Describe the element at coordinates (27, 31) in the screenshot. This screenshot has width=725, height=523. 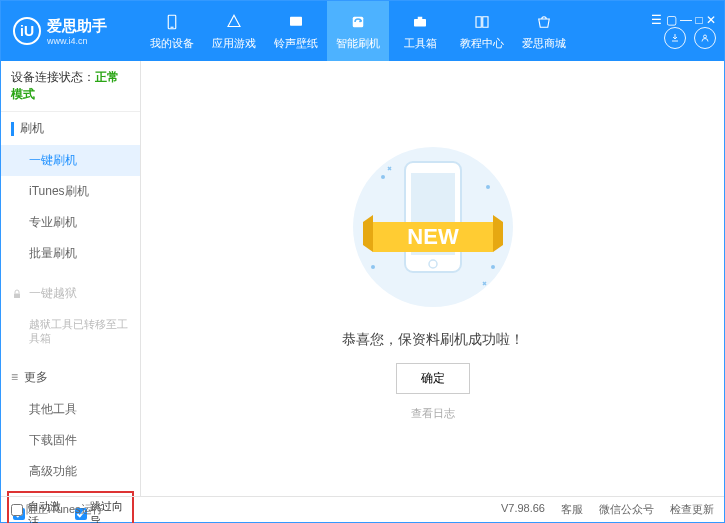
I see `logo-icon: iU` at that location.